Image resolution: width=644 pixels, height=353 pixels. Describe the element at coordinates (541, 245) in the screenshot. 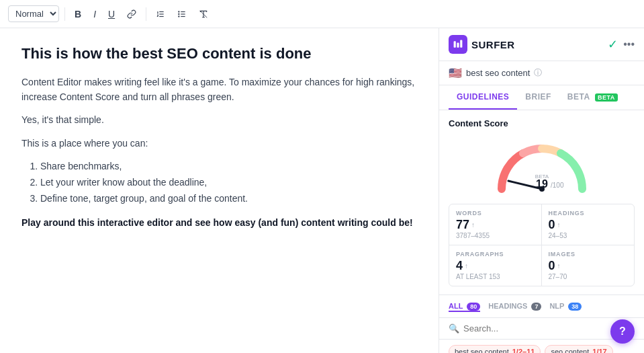

I see `stats-grid: WORDS 77 ↑ 3787–4355 HEADINGS 0 ↑ 24–53` at that location.